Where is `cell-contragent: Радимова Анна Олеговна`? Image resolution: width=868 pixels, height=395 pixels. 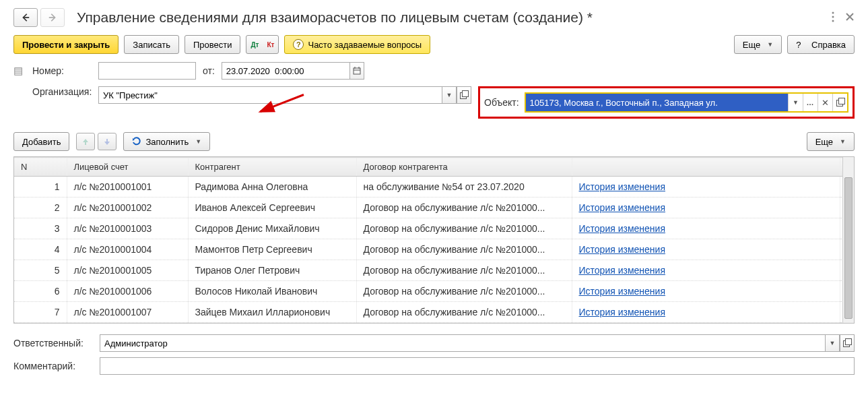
cell-contragent: Радимова Анна Олеговна is located at coordinates (272, 187).